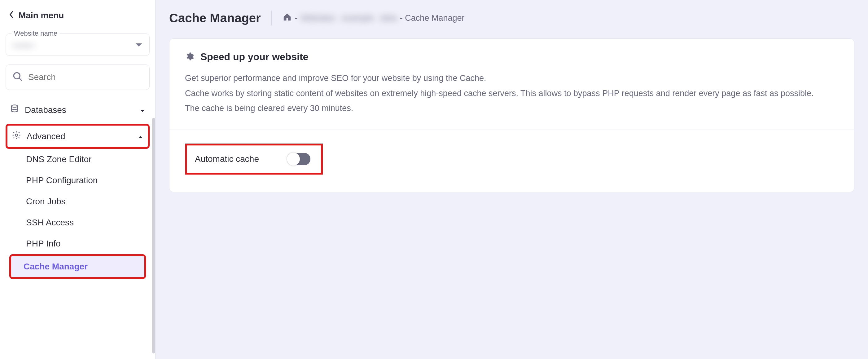  I want to click on back-main-menu: Main menu, so click(78, 16).